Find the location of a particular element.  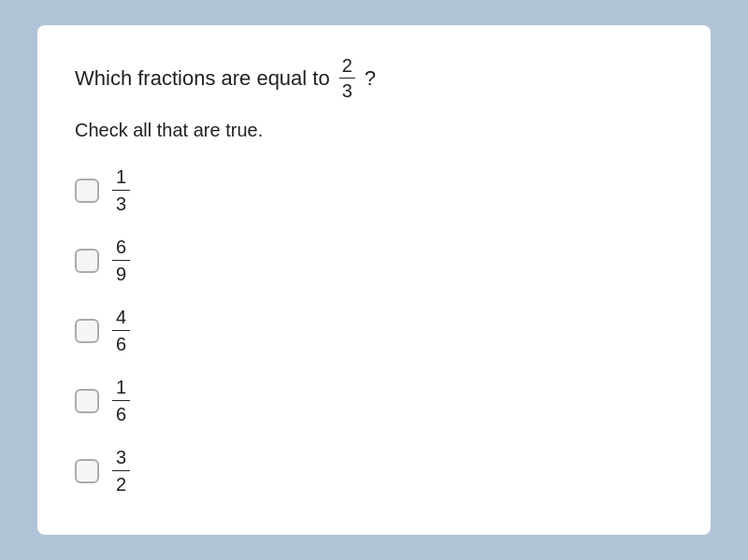

target-numerator: 2 is located at coordinates (348, 65).